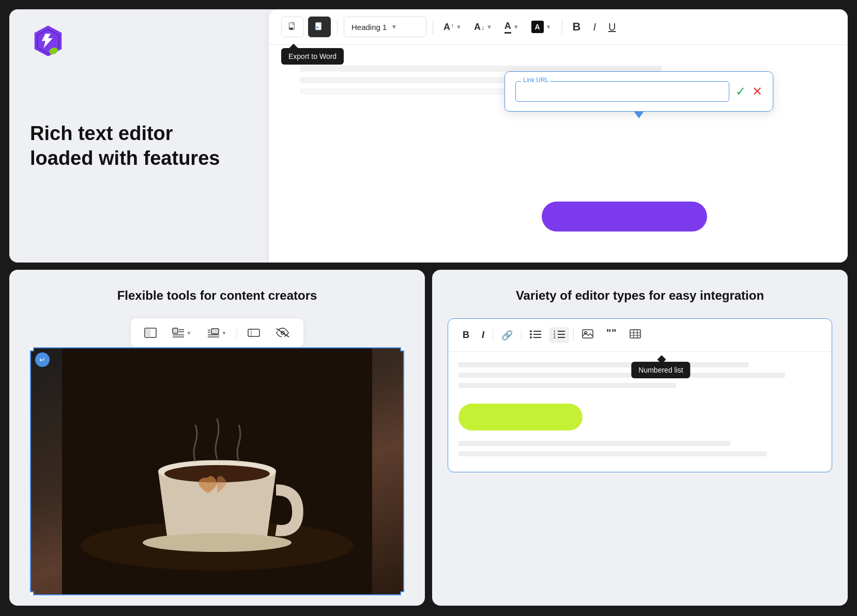 Image resolution: width=857 pixels, height=616 pixels. I want to click on font-color-icon: A, so click(508, 27).